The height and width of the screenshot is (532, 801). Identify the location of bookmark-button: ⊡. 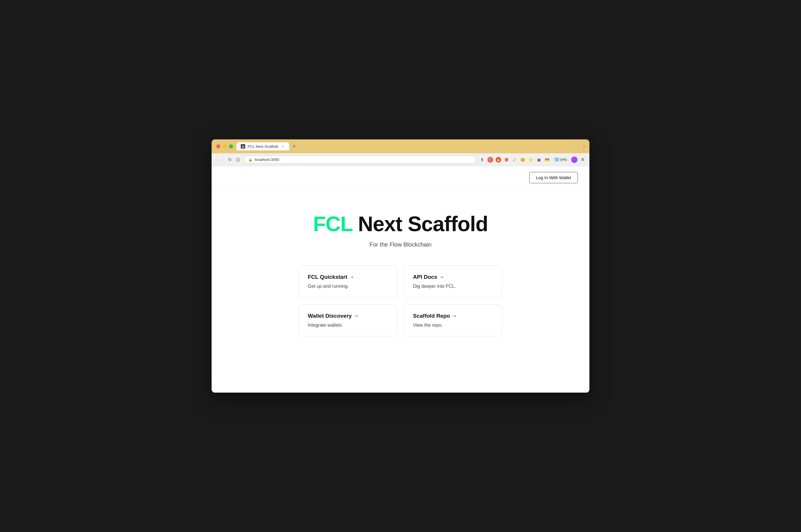
(238, 159).